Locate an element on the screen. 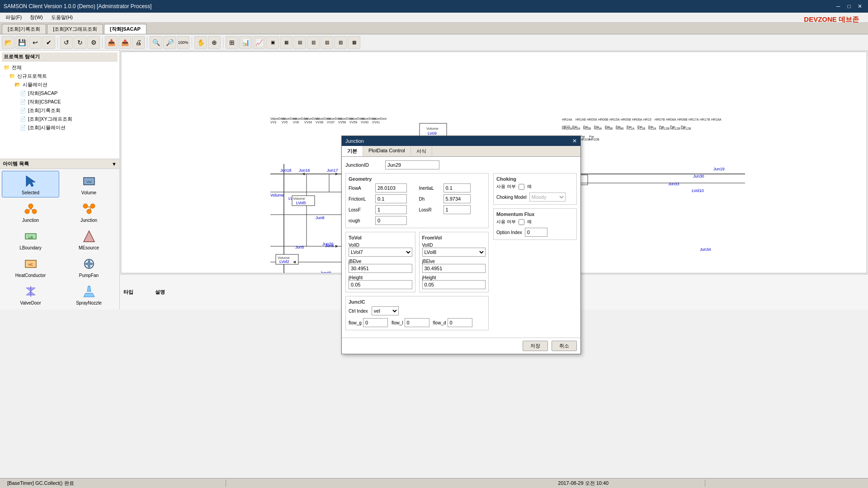 This screenshot has height=488, width=868. toolbar-redo: ↻ is located at coordinates (80, 42).